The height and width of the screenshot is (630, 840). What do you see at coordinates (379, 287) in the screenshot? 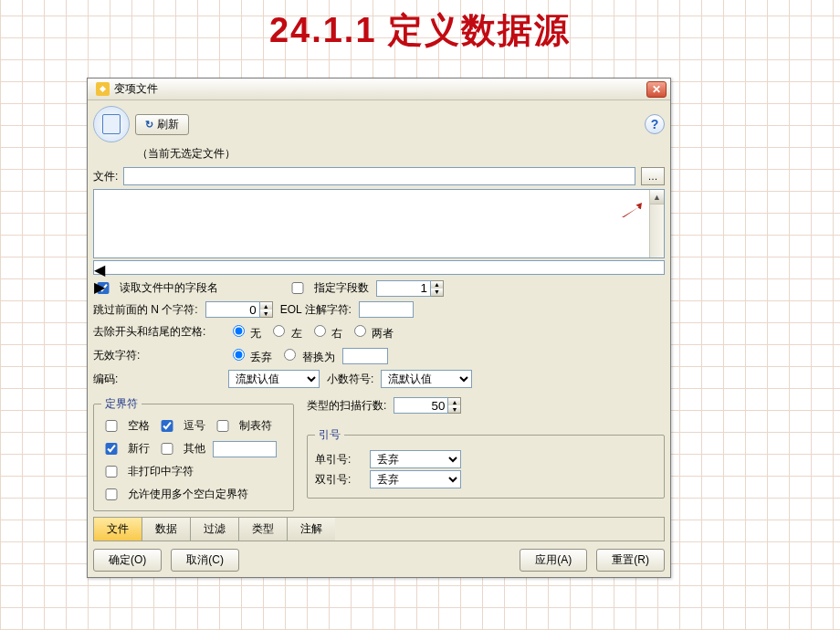
I see `scroll-right-icon: ▶` at bounding box center [379, 287].